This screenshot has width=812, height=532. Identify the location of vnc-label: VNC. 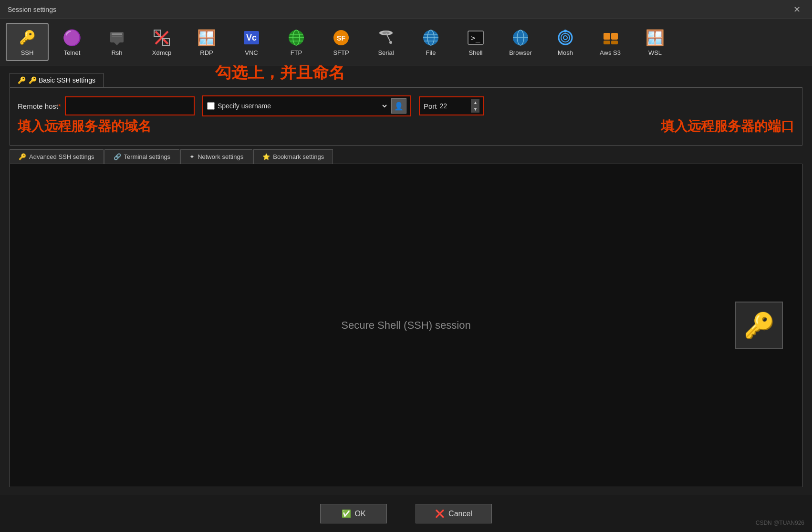
(251, 52).